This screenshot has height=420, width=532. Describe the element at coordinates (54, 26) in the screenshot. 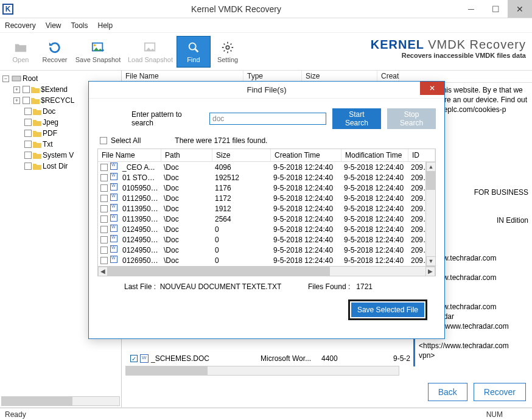

I see `menu-view: View` at that location.